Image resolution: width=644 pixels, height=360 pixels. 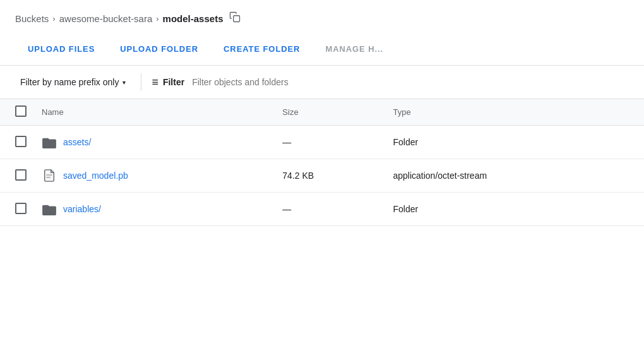 What do you see at coordinates (235, 18) in the screenshot?
I see `copy-path-icon` at bounding box center [235, 18].